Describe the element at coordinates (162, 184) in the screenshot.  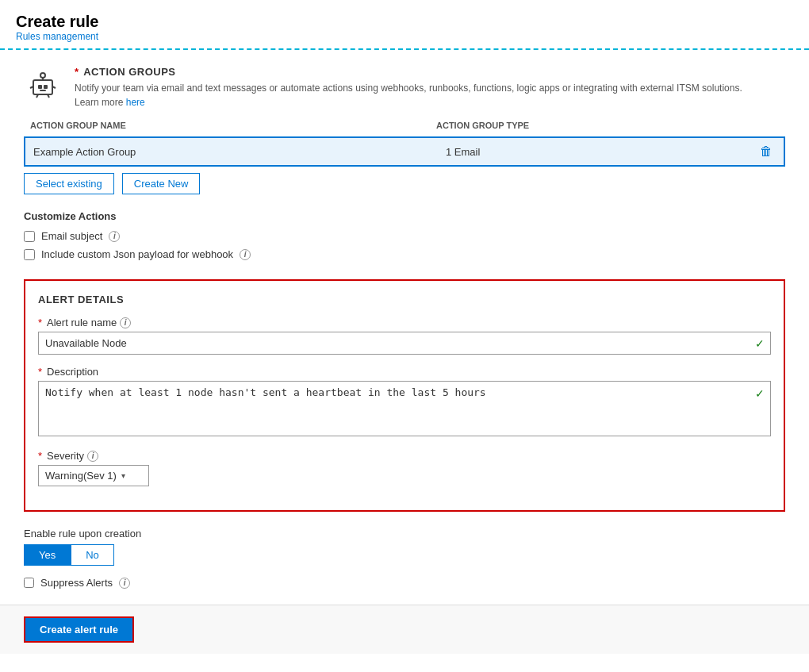
I see `create-new-button: Create New` at that location.